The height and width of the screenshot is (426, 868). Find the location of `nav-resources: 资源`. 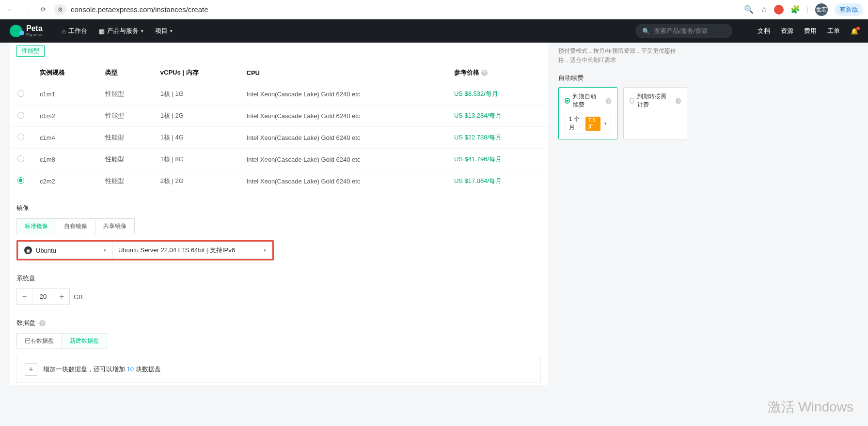

nav-resources: 资源 is located at coordinates (787, 31).